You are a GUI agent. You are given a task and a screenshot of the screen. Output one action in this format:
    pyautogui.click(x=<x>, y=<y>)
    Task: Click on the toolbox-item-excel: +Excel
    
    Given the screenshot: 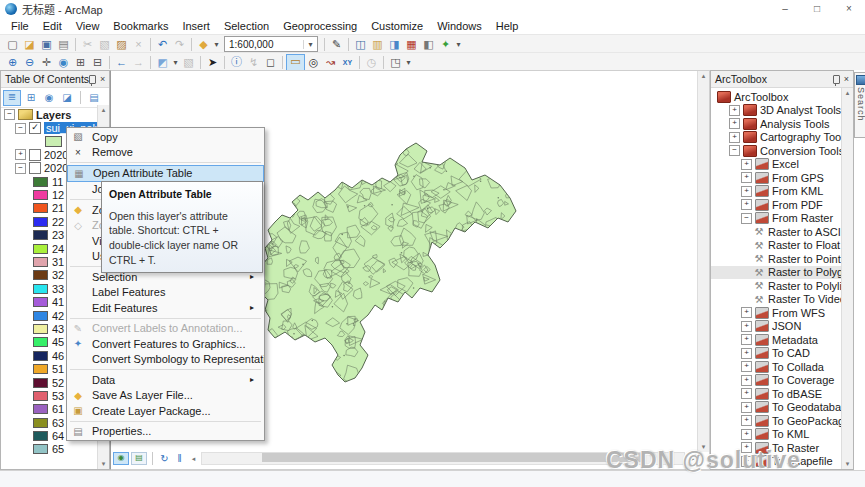 What is the action you would take?
    pyautogui.click(x=782, y=165)
    